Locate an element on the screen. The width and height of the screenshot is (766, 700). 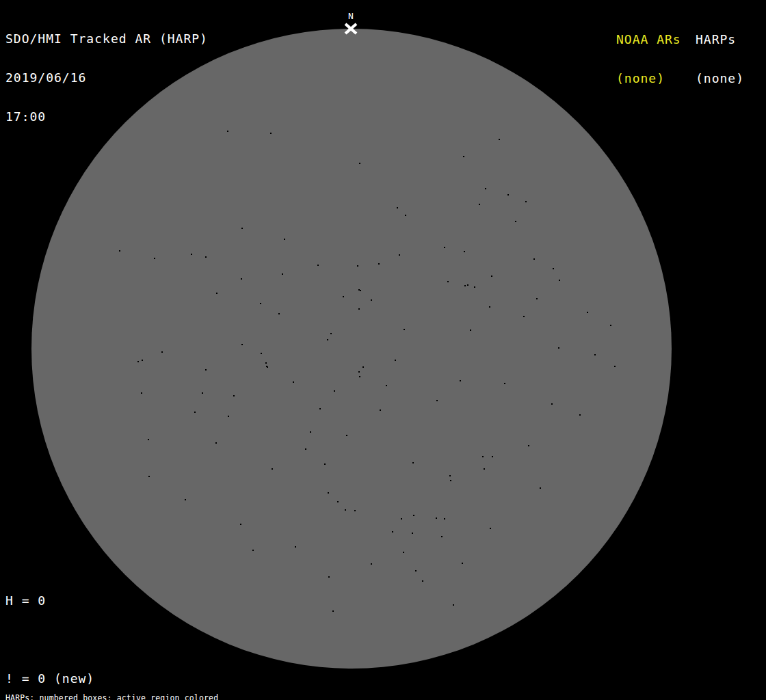
harps-block: HARPs (none) is located at coordinates (719, 59).